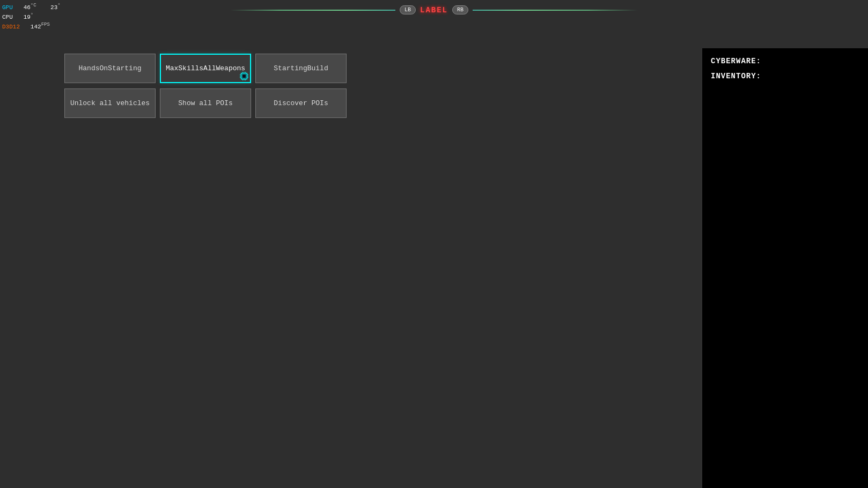 This screenshot has height=488, width=868. I want to click on nav-lb-button: LB, so click(408, 10).